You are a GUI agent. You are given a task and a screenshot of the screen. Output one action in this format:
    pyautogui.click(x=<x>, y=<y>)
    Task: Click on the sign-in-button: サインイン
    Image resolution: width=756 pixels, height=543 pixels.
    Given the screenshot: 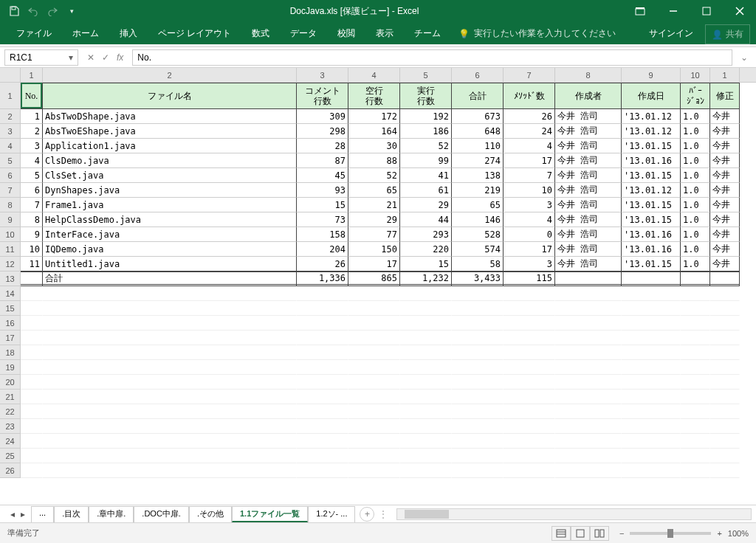 What is the action you would take?
    pyautogui.click(x=671, y=34)
    